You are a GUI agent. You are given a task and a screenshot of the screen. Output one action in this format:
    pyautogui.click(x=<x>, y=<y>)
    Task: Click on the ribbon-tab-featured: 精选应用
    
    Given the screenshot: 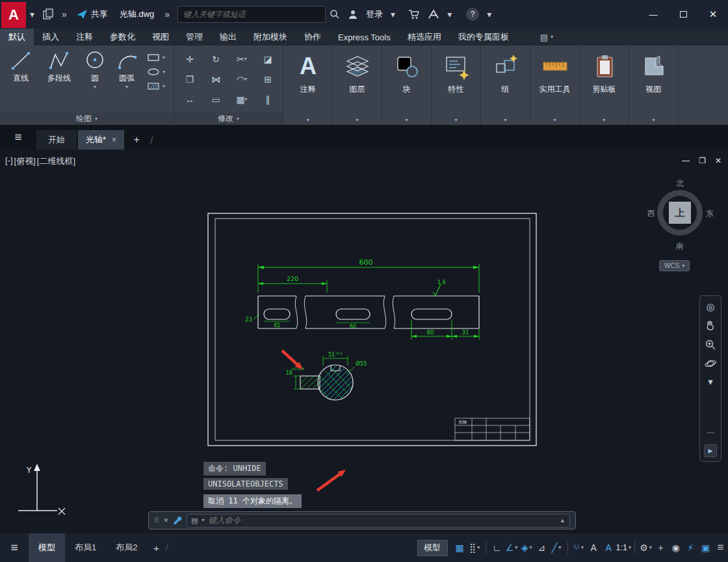 What is the action you would take?
    pyautogui.click(x=424, y=37)
    